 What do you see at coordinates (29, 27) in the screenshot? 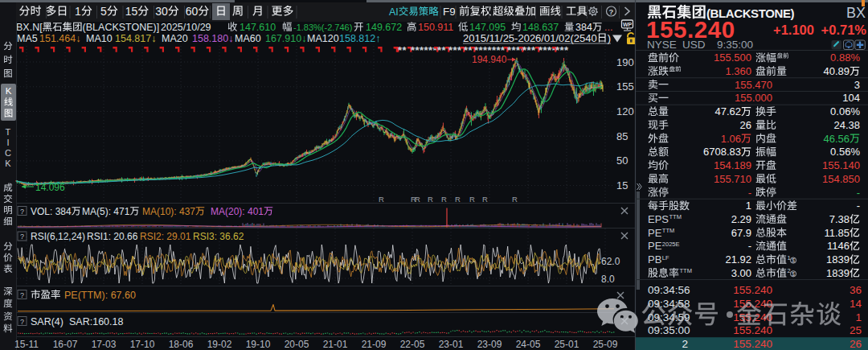
I see `svg-text: BX.N[` at bounding box center [29, 27].